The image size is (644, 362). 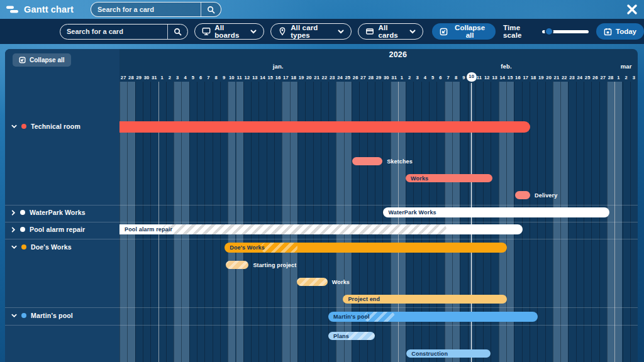 What do you see at coordinates (391, 31) in the screenshot?
I see `filter-cards-button: All cards` at bounding box center [391, 31].